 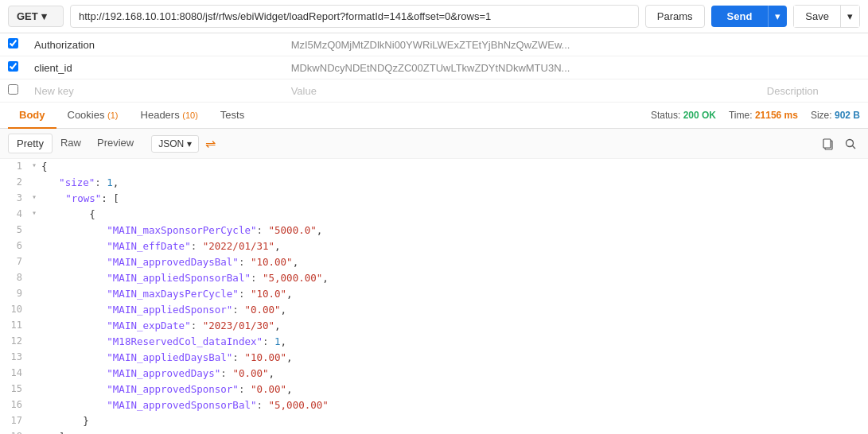 What do you see at coordinates (180, 278) in the screenshot?
I see `line-content: "MAIN_appliedSponsorBal": "5,000.00",` at bounding box center [180, 278].